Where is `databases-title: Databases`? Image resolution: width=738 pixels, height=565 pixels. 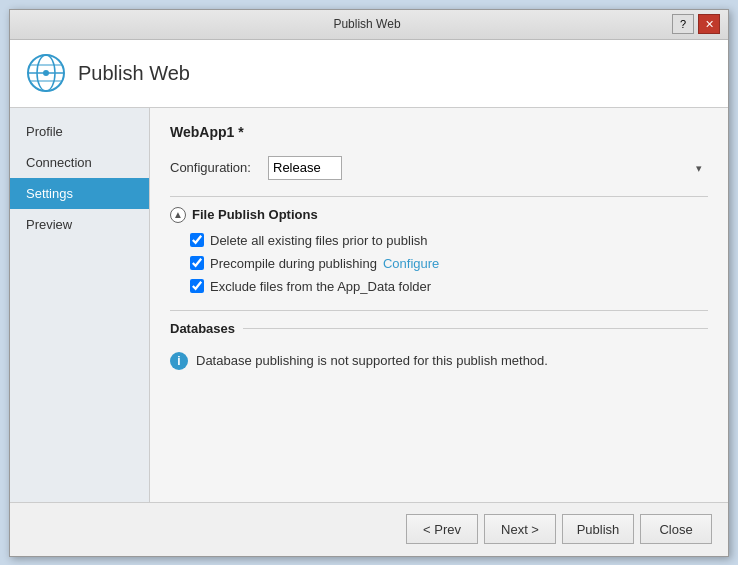 databases-title: Databases is located at coordinates (202, 328).